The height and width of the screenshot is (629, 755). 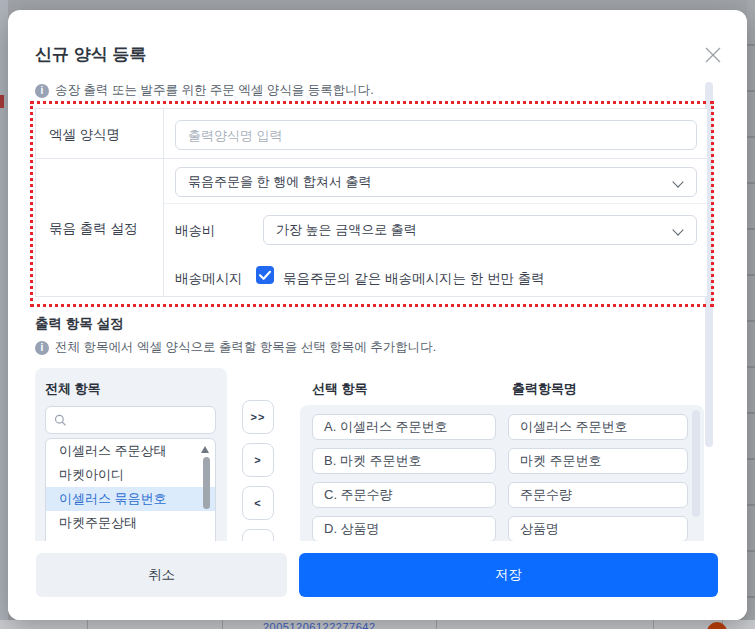 What do you see at coordinates (258, 417) in the screenshot?
I see `move-all-right-button: >>` at bounding box center [258, 417].